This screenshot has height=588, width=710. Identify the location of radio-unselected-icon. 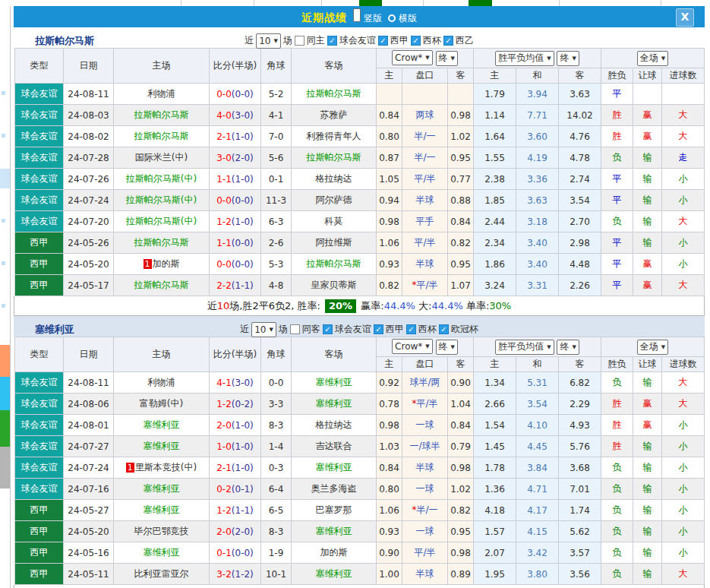
(392, 18).